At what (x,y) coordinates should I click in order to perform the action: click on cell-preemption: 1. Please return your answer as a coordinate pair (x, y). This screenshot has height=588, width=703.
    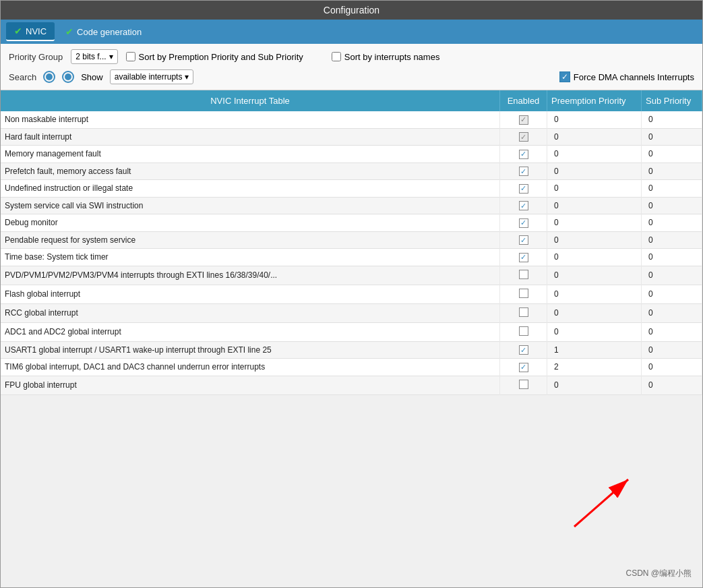
    Looking at the image, I should click on (594, 350).